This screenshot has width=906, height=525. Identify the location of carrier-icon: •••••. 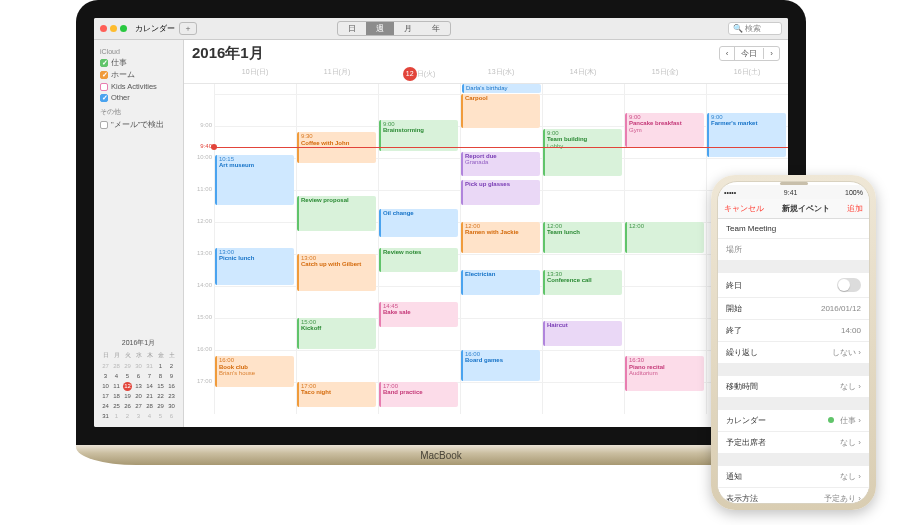
(730, 192).